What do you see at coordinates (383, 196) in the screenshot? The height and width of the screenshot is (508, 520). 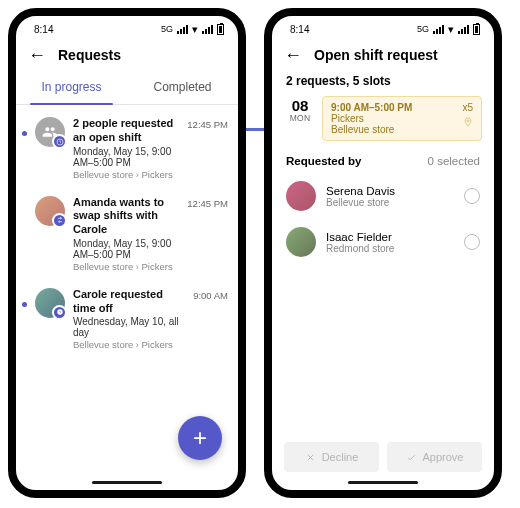 I see `requester-row: Serena Davis Bellevue store` at bounding box center [383, 196].